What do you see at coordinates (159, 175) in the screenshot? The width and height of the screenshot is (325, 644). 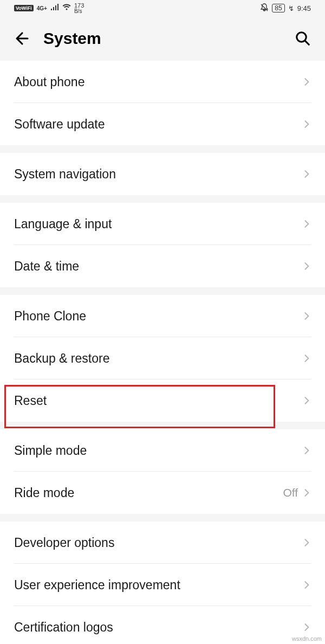 I see `row-label: System navigation` at bounding box center [159, 175].